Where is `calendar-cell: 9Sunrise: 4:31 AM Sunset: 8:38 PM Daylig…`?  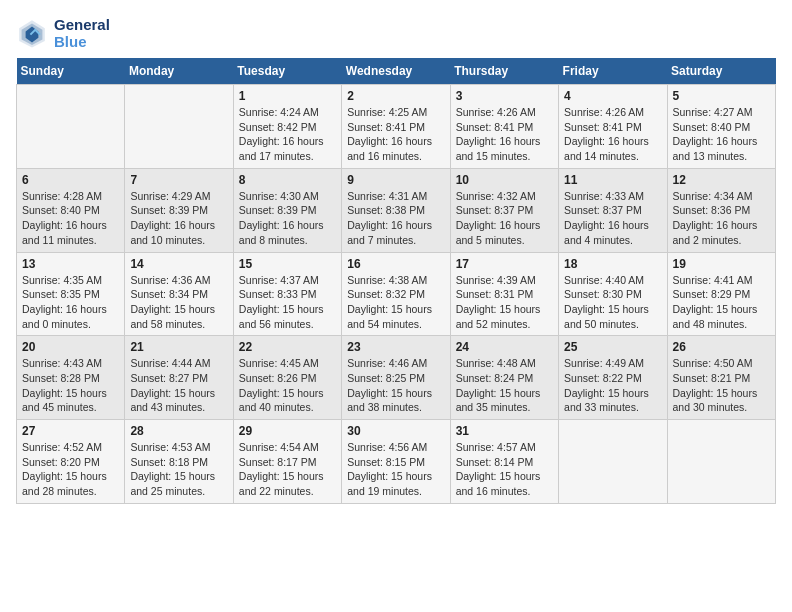
calendar-cell: 9Sunrise: 4:31 AM Sunset: 8:38 PM Daylig… is located at coordinates (396, 210).